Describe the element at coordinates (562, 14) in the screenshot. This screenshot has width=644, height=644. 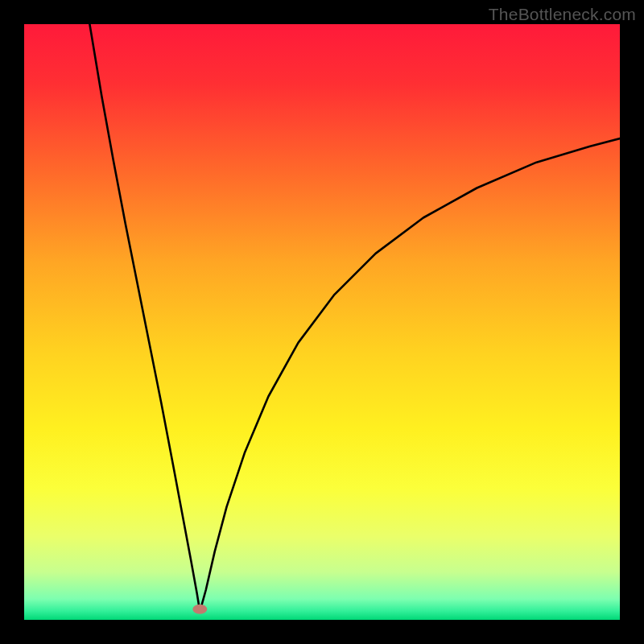
I see `watermark-text: TheBottleneck.com` at that location.